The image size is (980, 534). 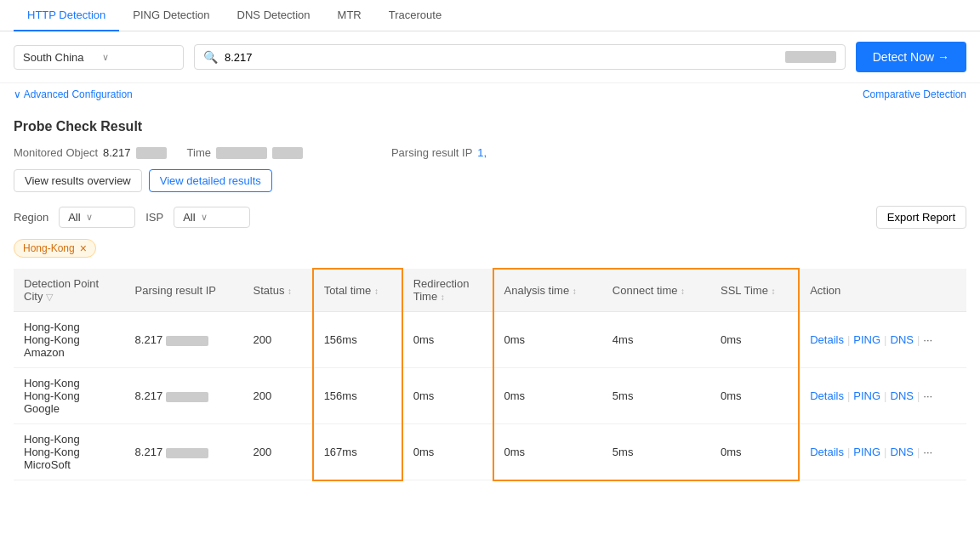 I want to click on filter-row: Region All ∨ ISP All ∨ Export Report, so click(x=490, y=218).